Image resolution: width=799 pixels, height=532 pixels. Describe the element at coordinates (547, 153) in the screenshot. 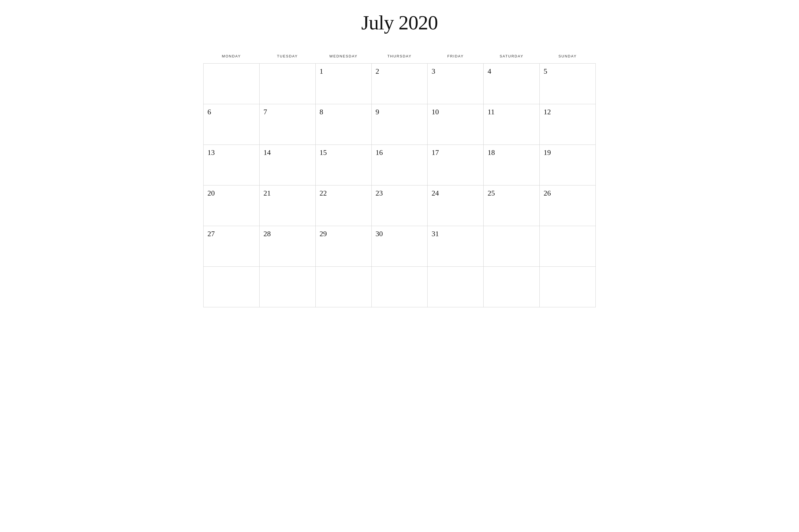

I see `day-number-19: 19` at that location.